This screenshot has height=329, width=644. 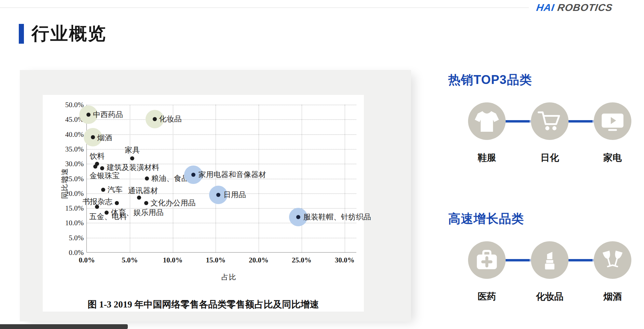 What do you see at coordinates (229, 277) in the screenshot?
I see `x-axis-title: 占比` at bounding box center [229, 277].